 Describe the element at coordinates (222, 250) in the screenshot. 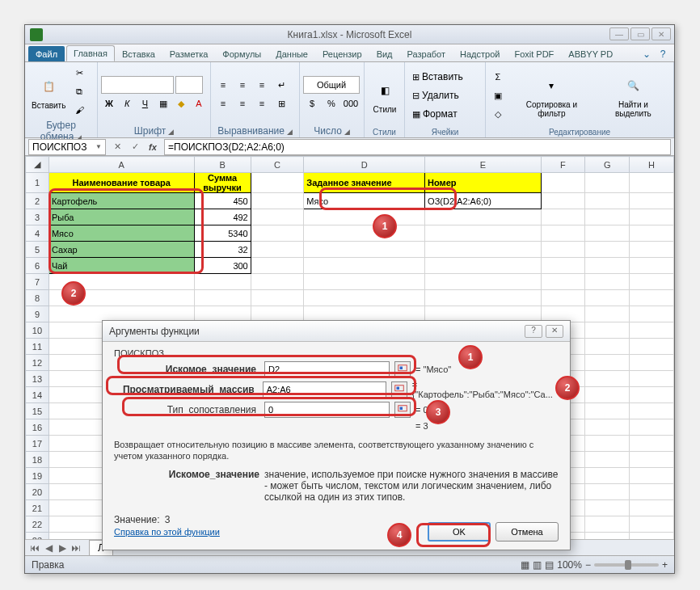

I see `cell-B5: 32` at that location.